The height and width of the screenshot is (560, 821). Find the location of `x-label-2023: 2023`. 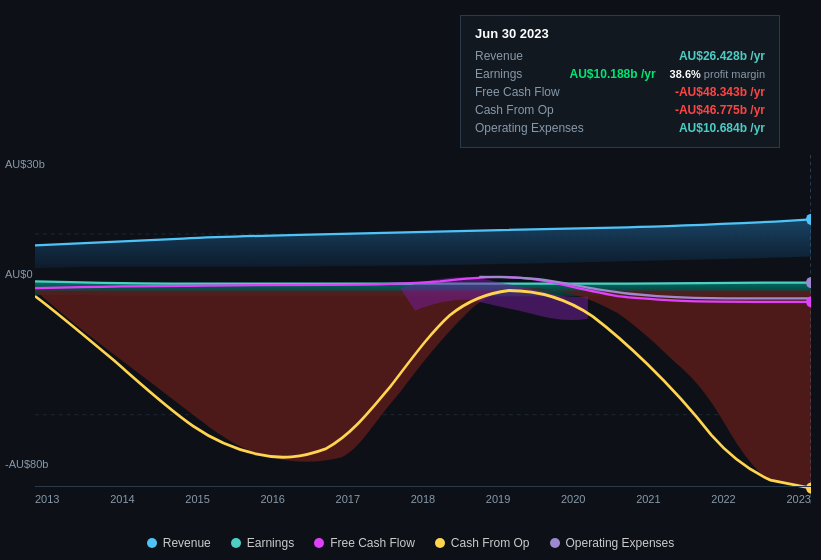

x-label-2023: 2023 is located at coordinates (798, 499).